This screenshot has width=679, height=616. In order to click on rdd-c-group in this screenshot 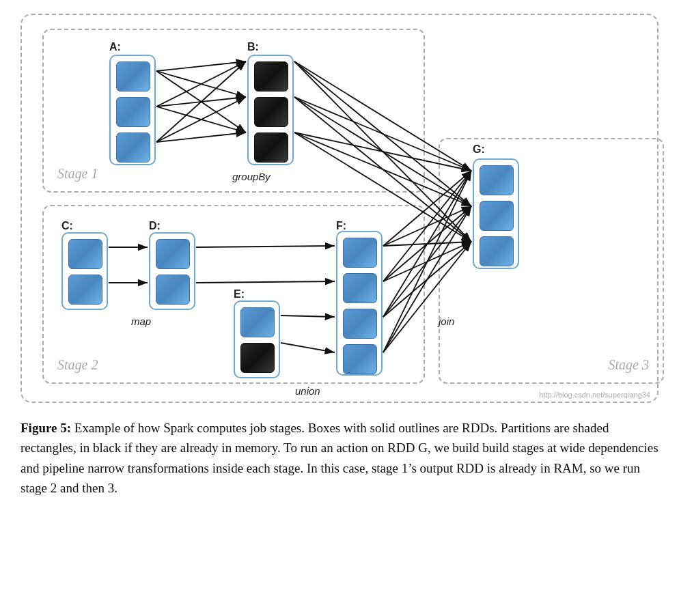, I will do `click(85, 271)`.